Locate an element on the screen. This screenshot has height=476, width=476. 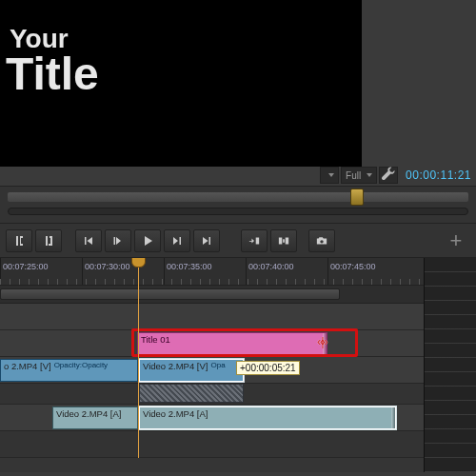
play-icon is located at coordinates (148, 241).